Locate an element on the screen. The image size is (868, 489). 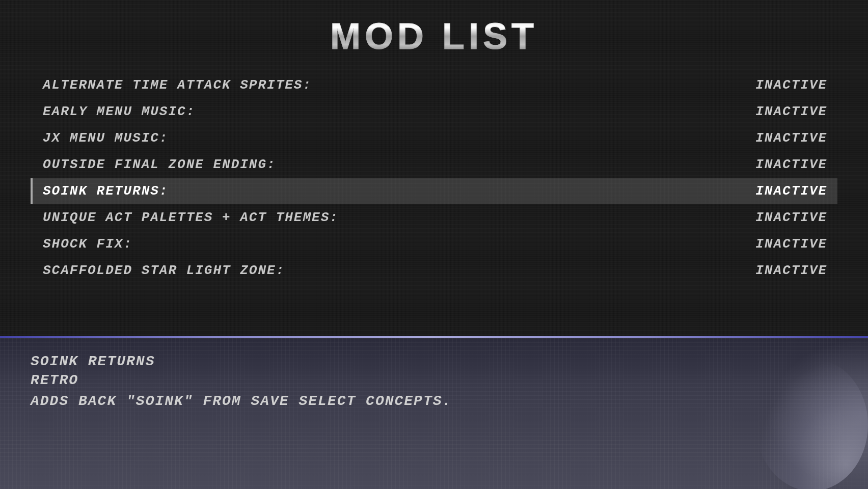
info-subtitle: RETRO is located at coordinates (434, 380).